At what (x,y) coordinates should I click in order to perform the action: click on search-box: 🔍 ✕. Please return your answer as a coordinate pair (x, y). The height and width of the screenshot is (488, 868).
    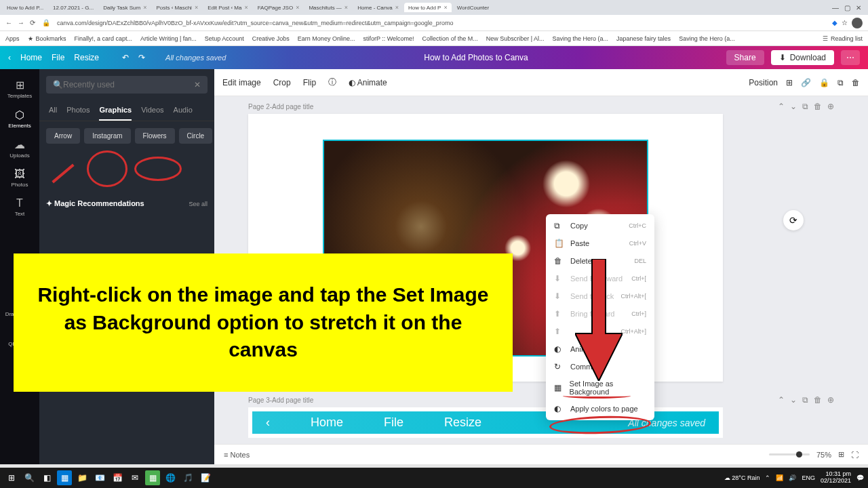
    Looking at the image, I should click on (127, 85).